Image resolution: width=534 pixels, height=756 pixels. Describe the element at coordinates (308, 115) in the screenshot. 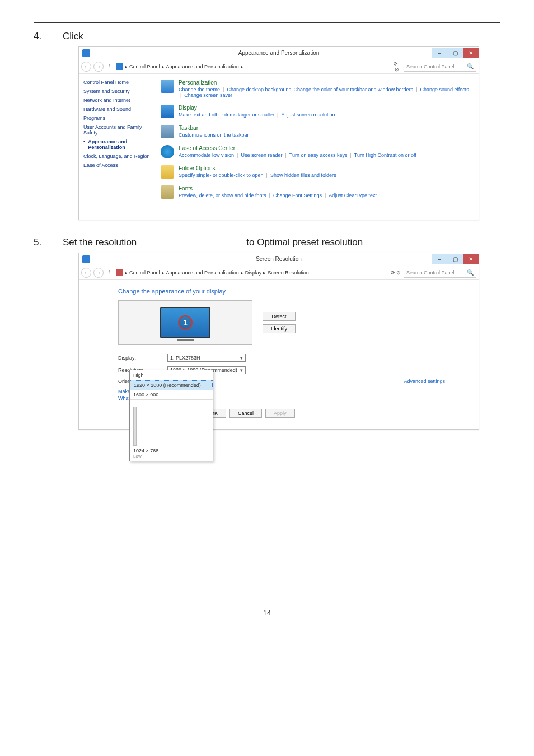

I see `link-adjust-resolution: Adjust screen resolution` at that location.